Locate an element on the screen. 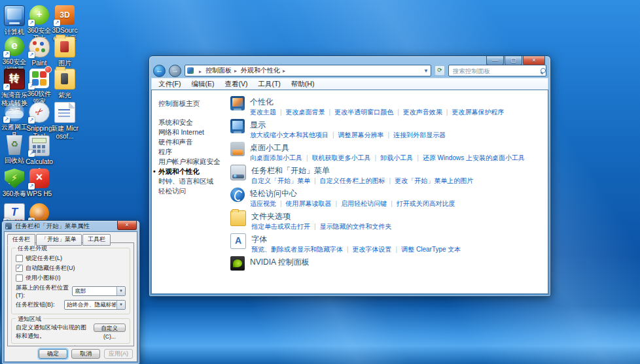  breadcrumb-root-arrow is located at coordinates (199, 71).